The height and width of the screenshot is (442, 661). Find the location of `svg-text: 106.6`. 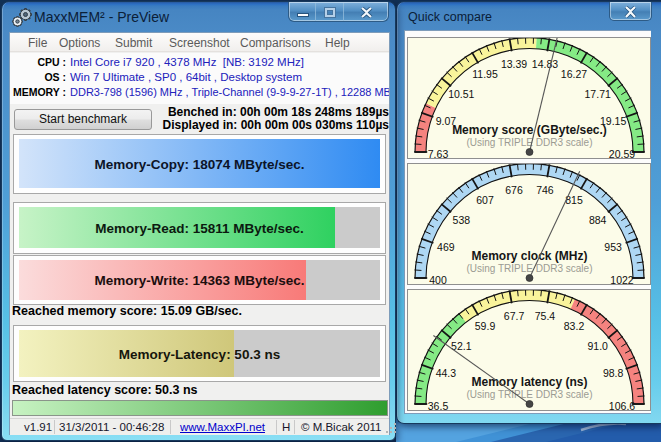

svg-text: 106.6 is located at coordinates (622, 406).